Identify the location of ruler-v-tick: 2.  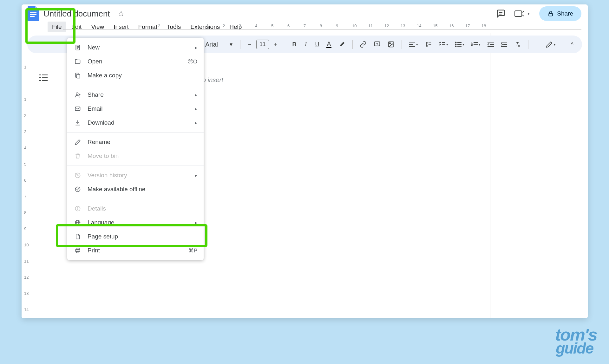
(25, 115).